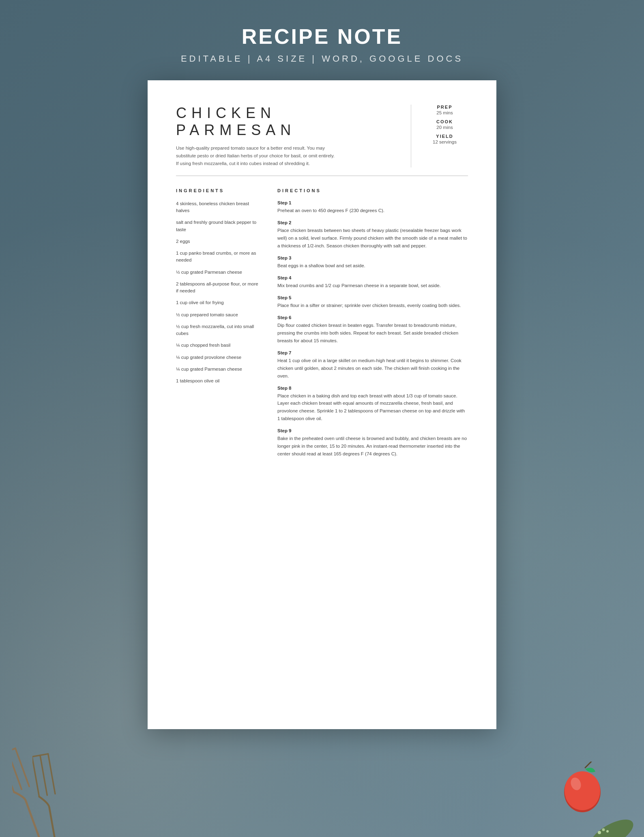 This screenshot has height=837, width=644. I want to click on step-label: Step 3, so click(373, 258).